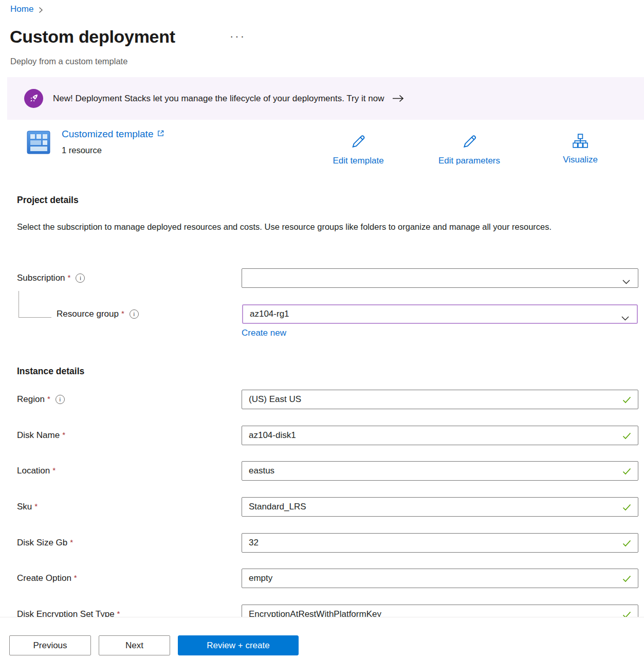 This screenshot has width=644, height=658. Describe the element at coordinates (275, 399) in the screenshot. I see `region-value: (US) East US` at that location.